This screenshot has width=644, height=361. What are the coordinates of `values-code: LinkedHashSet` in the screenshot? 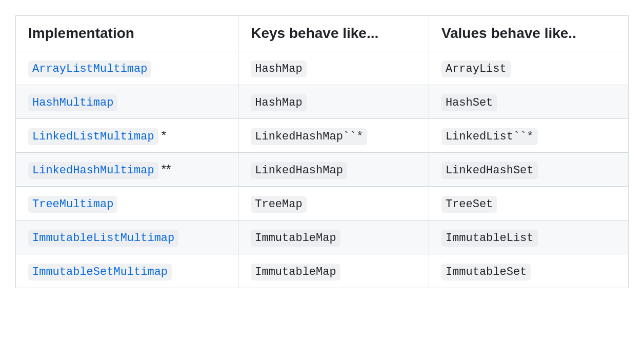 It's located at (490, 170).